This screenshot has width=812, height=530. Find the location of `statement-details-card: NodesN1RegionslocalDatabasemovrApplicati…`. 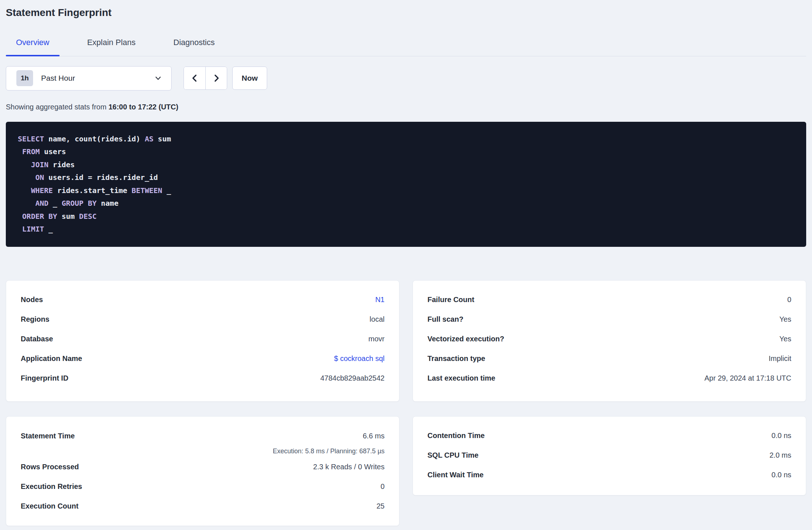

statement-details-card: NodesN1RegionslocalDatabasemovrApplicati… is located at coordinates (203, 341).